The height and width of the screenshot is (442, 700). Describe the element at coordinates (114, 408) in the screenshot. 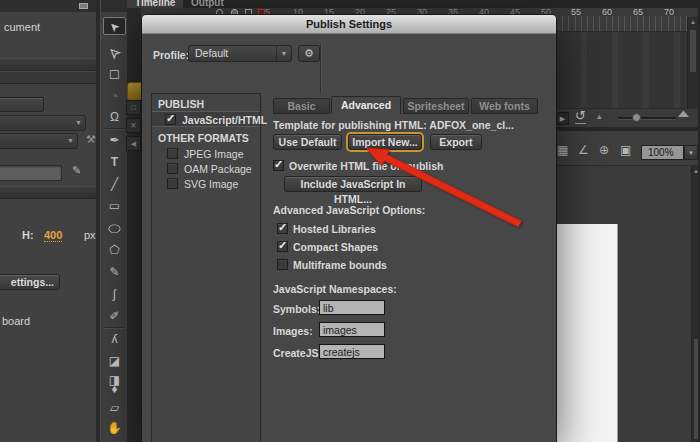

I see `eraser-icon: ▱` at that location.